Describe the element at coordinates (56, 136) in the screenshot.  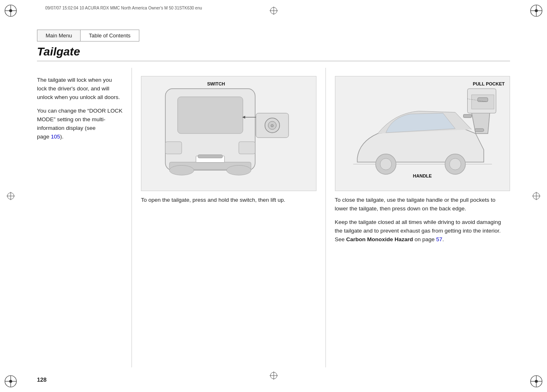
I see `page-105-link: 105` at that location.